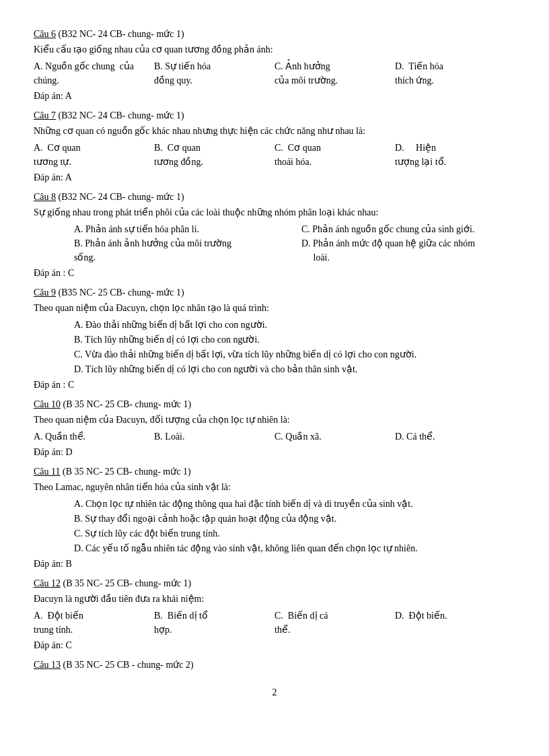 The width and height of the screenshot is (549, 756). Describe the element at coordinates (274, 518) in the screenshot. I see `question-11: Câu 11 (B 35 NC- 25 CB- chung- mức 1) Th…` at that location.